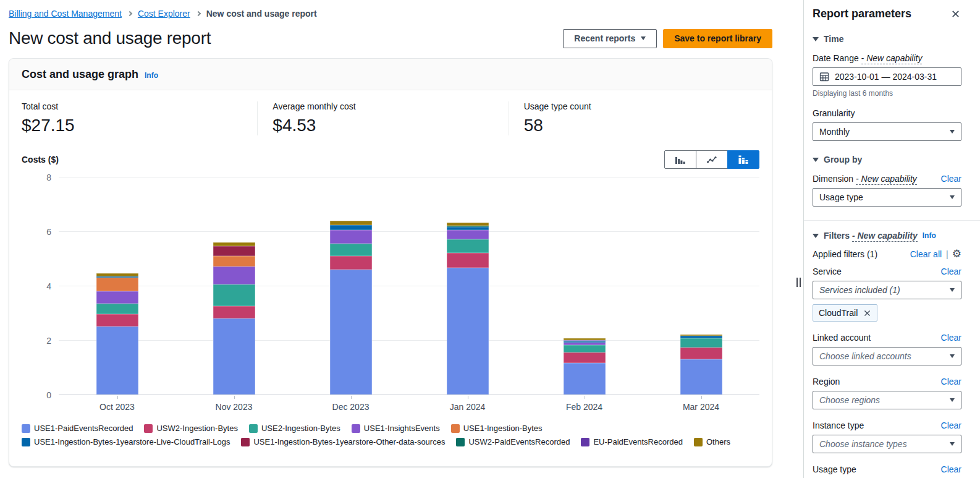 The width and height of the screenshot is (980, 478). I want to click on service-select: Services included (1), so click(887, 290).